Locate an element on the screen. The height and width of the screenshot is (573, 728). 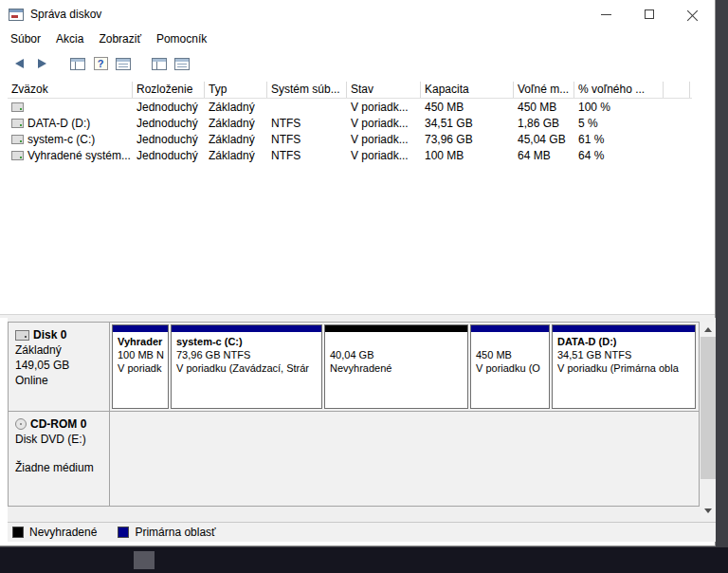
volume-name-cell: system-c (C:) is located at coordinates (70, 139).